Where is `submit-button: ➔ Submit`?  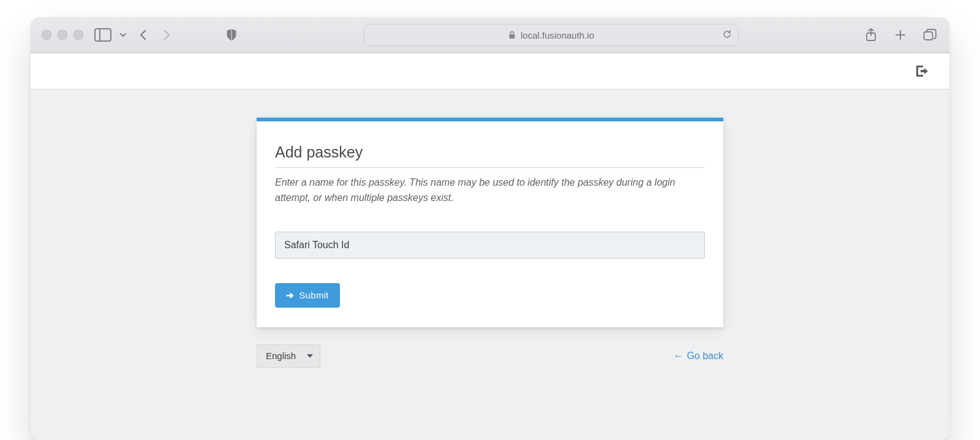 submit-button: ➔ Submit is located at coordinates (307, 295).